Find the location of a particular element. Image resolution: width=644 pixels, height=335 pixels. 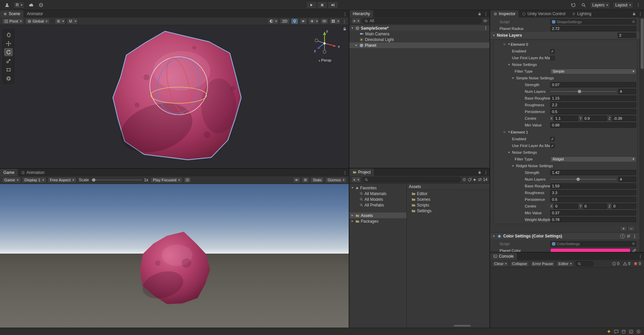

scale-slider is located at coordinates (117, 180).